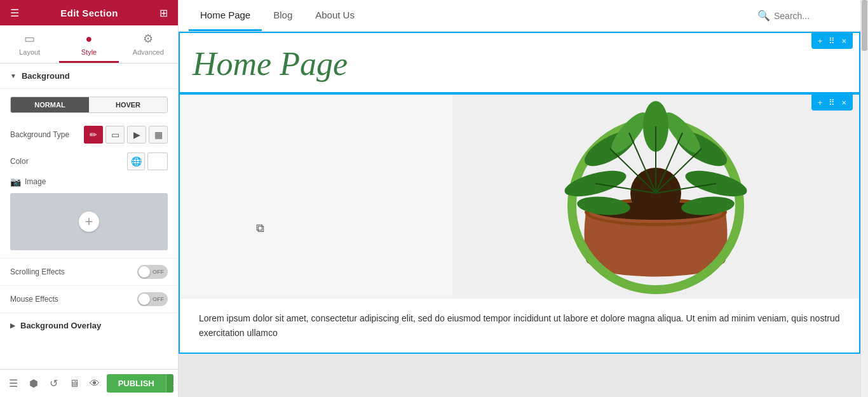 This screenshot has height=397, width=868. I want to click on tab-layout-label: Layout, so click(29, 52).